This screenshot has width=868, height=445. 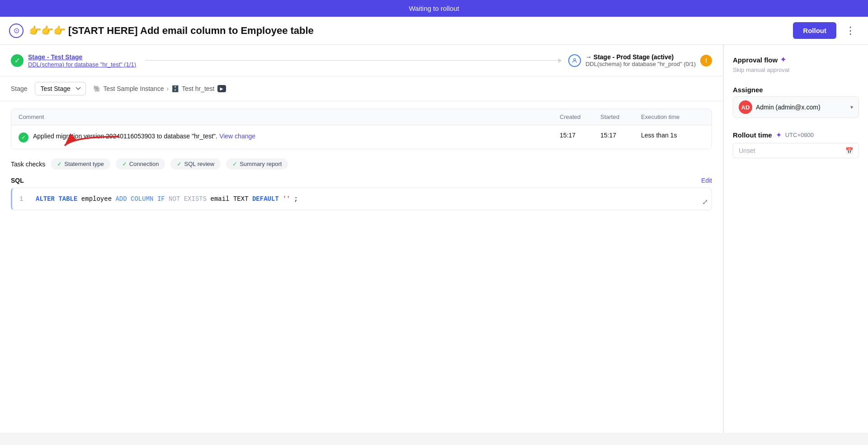 What do you see at coordinates (16, 31) in the screenshot?
I see `target-icon: ⊙` at bounding box center [16, 31].